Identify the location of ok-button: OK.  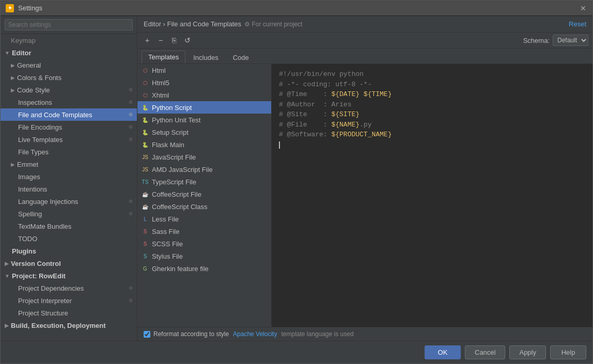
(443, 352).